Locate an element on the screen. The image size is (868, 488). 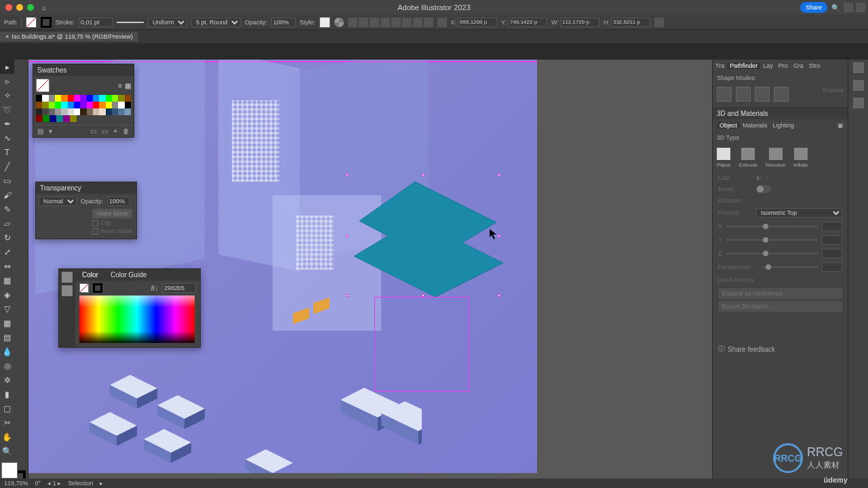
mesh-tool: ▦ is located at coordinates (7, 323).